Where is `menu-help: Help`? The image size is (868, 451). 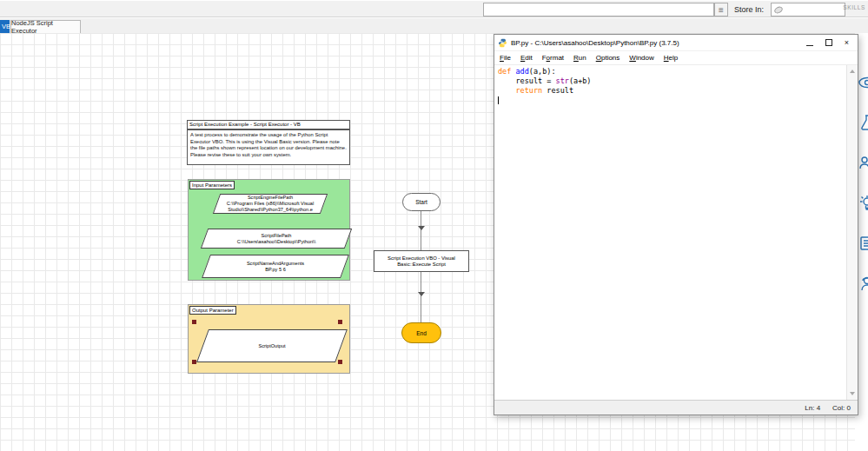 menu-help: Help is located at coordinates (671, 57).